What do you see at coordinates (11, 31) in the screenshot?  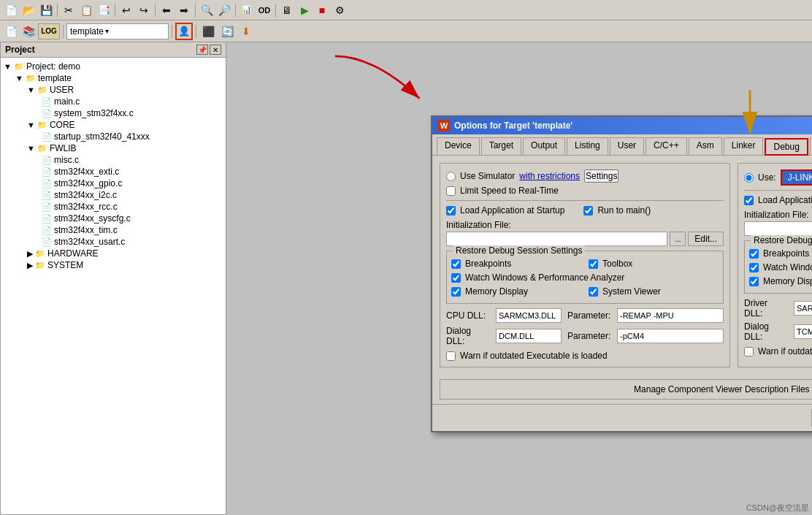 I see `new2-btn: 📄` at bounding box center [11, 31].